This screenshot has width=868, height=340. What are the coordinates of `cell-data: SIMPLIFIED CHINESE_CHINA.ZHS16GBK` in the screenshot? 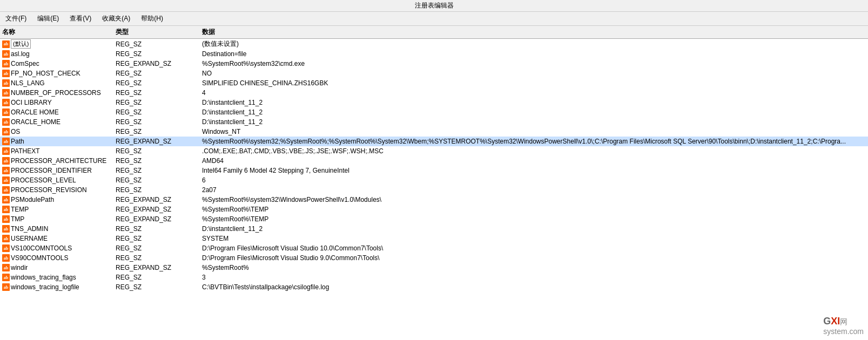 It's located at (534, 83).